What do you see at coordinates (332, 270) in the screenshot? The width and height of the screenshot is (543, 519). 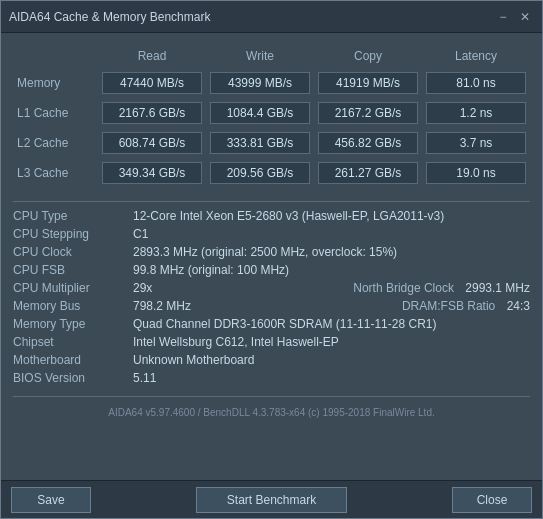 I see `cpu-fsb-value: 99.8 MHz (original: 100 MHz)` at bounding box center [332, 270].